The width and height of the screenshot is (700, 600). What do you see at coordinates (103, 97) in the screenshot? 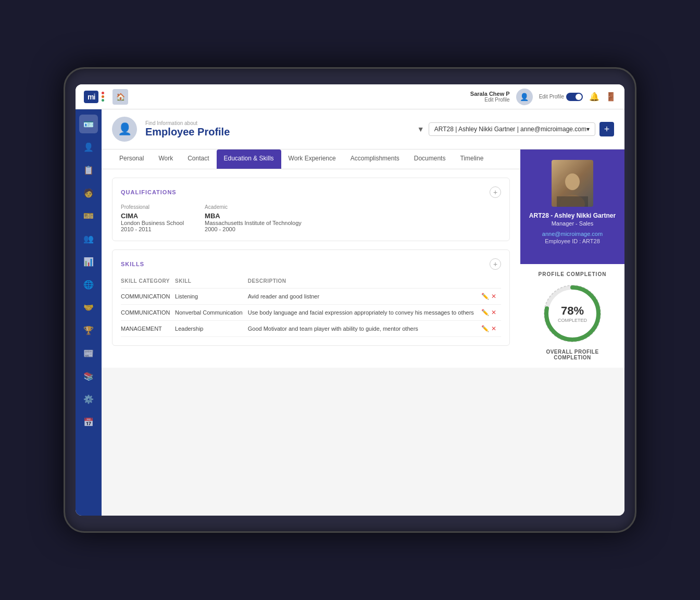
I see `logo-dots` at bounding box center [103, 97].